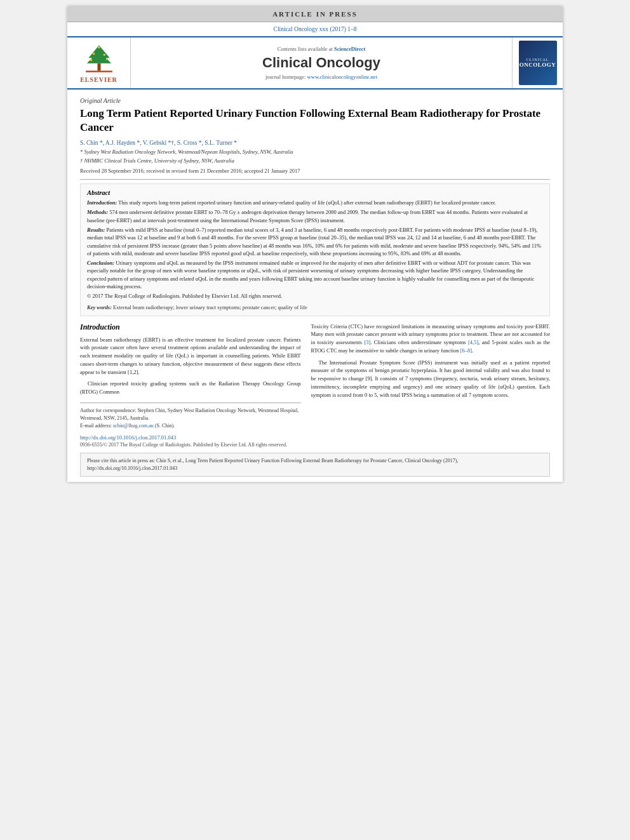 This screenshot has height=840, width=630. Describe the element at coordinates (315, 216) in the screenshot. I see `abstract-methods: Methods: 574 men underwent definitive pr…` at that location.